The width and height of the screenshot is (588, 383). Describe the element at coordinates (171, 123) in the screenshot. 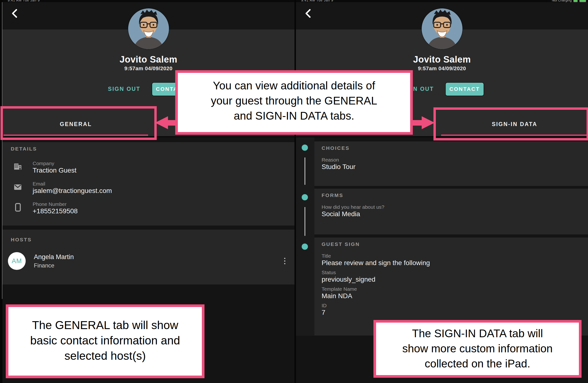

I see `arrow-to-general-tab-shaft` at that location.